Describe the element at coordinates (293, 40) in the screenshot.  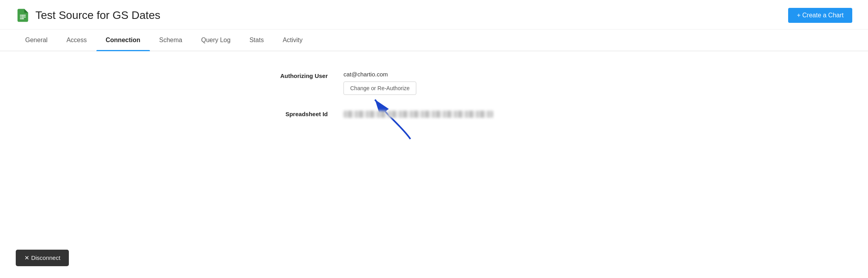
I see `tab-activity: Activity` at that location.